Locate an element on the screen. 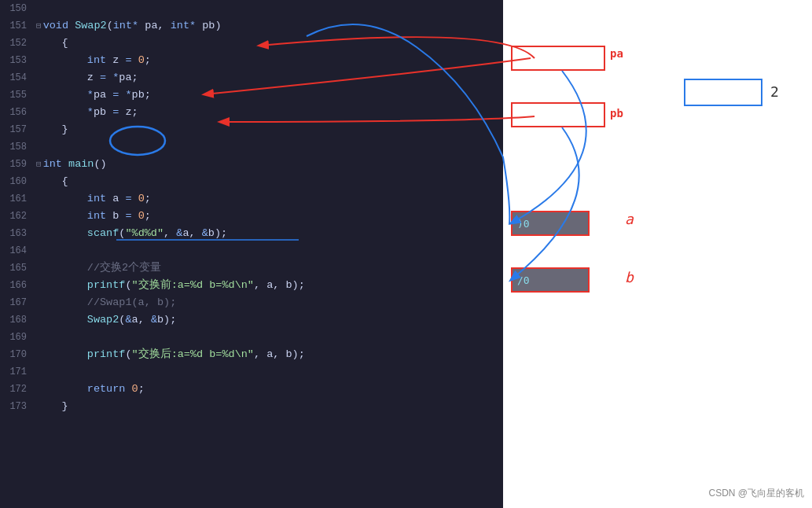  code-line-173: 173 } is located at coordinates (252, 407).